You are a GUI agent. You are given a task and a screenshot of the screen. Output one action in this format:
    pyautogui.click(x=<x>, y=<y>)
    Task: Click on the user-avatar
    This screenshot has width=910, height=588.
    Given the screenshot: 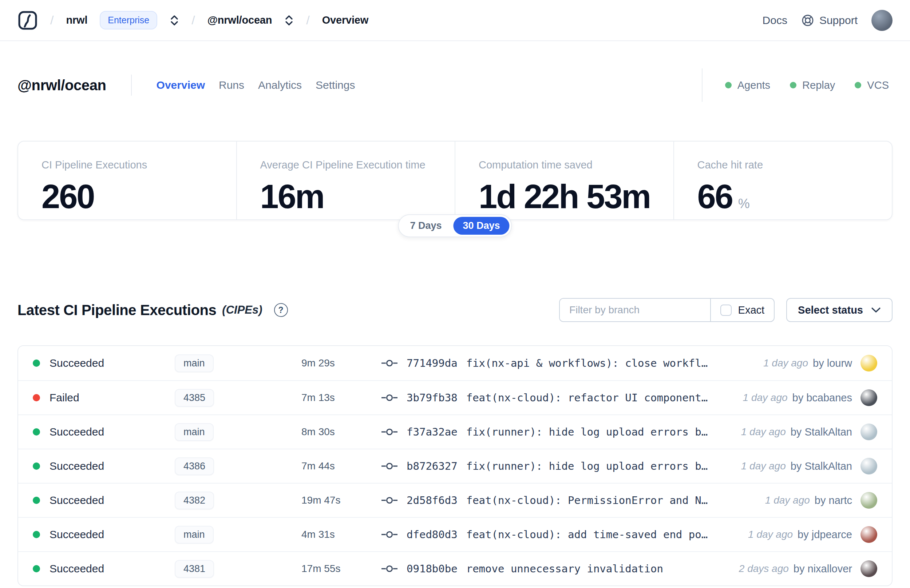 What is the action you would take?
    pyautogui.click(x=882, y=21)
    